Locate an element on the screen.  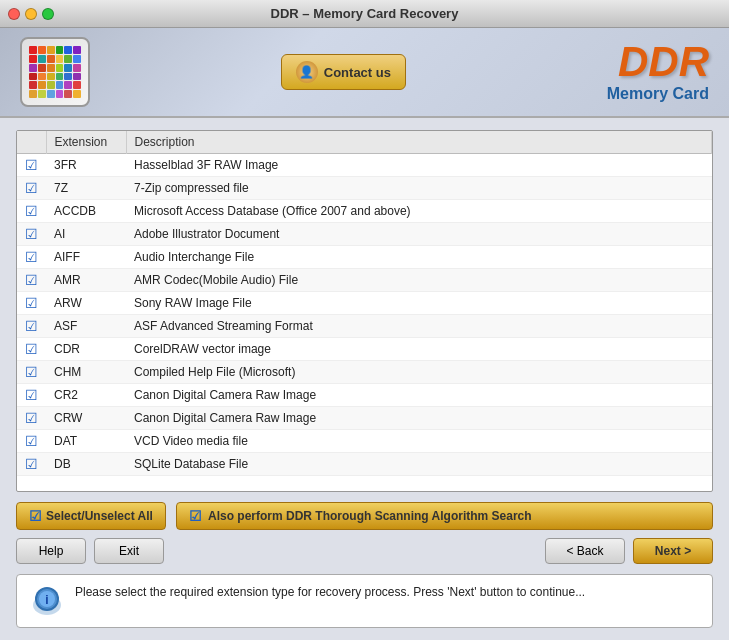
title-bar: DDR – Memory Card Recovery is located at coordinates (364, 14).